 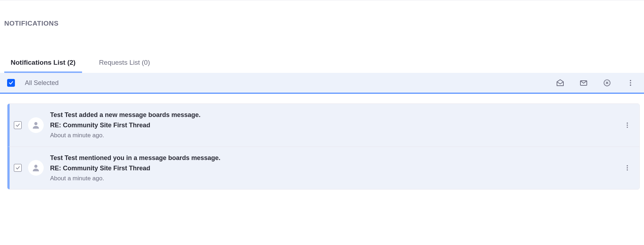 I want to click on tab-requests-list: Requests List (0), so click(x=125, y=64).